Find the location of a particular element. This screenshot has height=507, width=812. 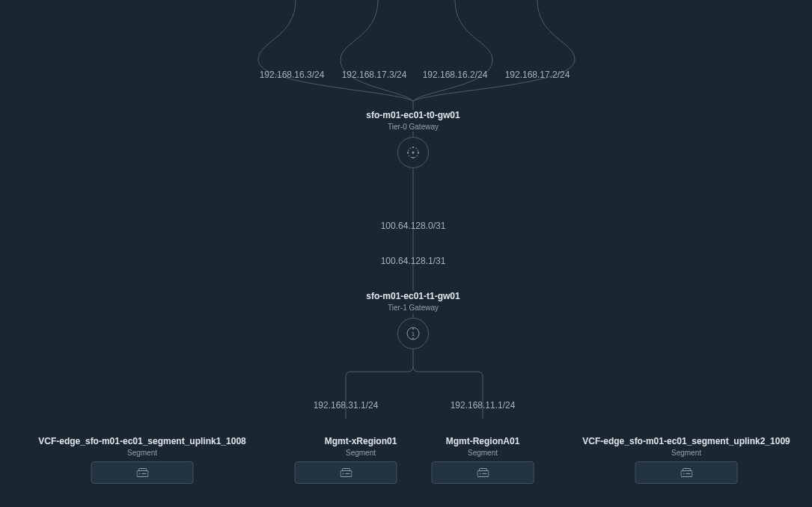

svg-text: 1 is located at coordinates (413, 334).